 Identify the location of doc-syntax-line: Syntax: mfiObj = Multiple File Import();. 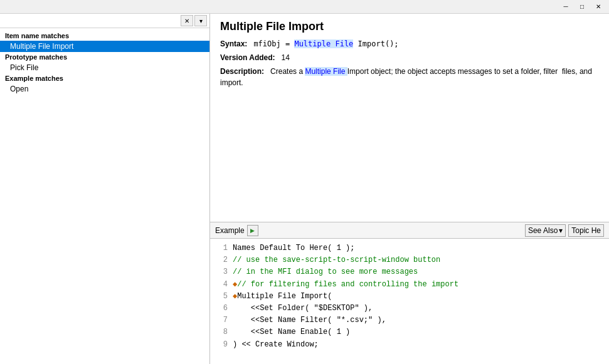
(410, 44).